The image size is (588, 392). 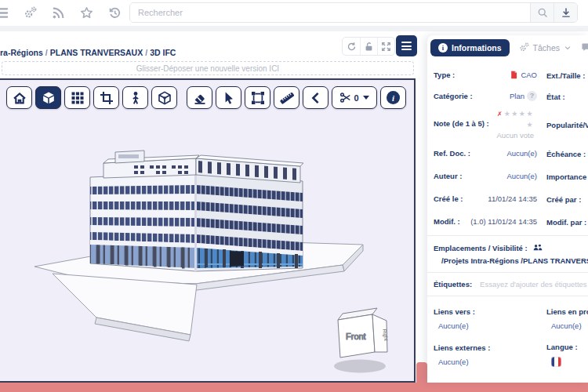 I want to click on grid-view-button, so click(x=77, y=97).